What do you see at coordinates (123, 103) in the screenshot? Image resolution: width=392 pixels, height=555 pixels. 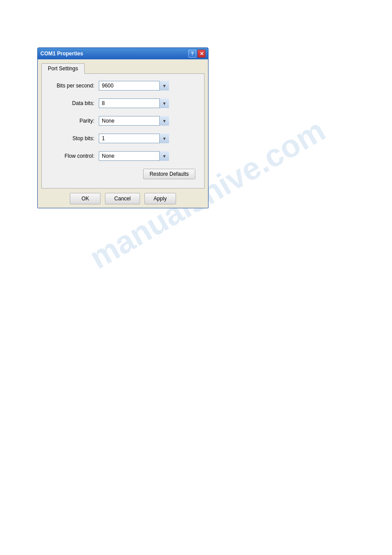 I see `data-bits-row: Data bits: 5678 ▼` at bounding box center [123, 103].